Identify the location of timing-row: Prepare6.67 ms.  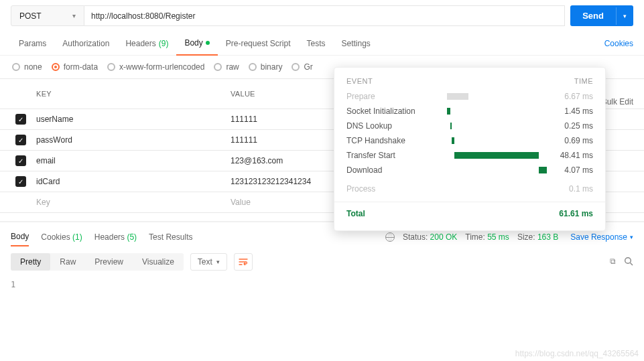
(470, 96).